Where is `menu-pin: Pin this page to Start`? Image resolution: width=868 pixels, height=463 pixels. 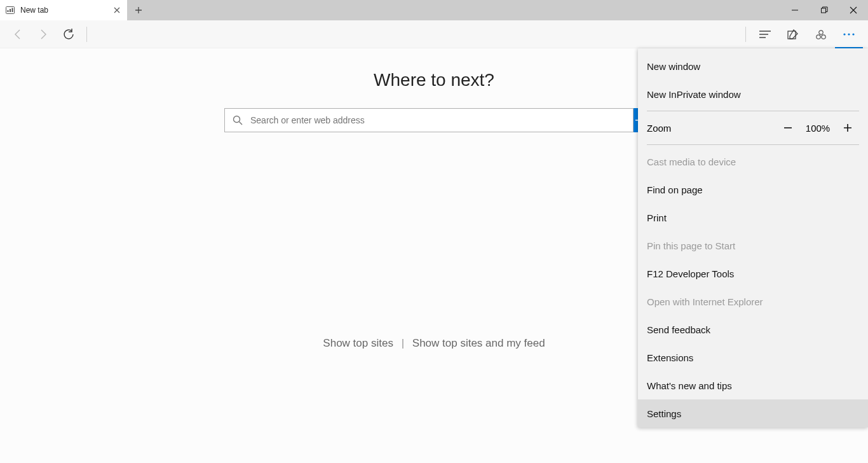 menu-pin: Pin this page to Start is located at coordinates (753, 245).